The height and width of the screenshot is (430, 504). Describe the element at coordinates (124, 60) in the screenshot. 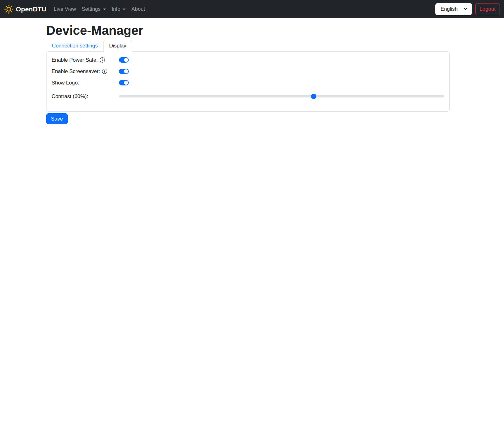

I see `power-safe-toggle` at that location.